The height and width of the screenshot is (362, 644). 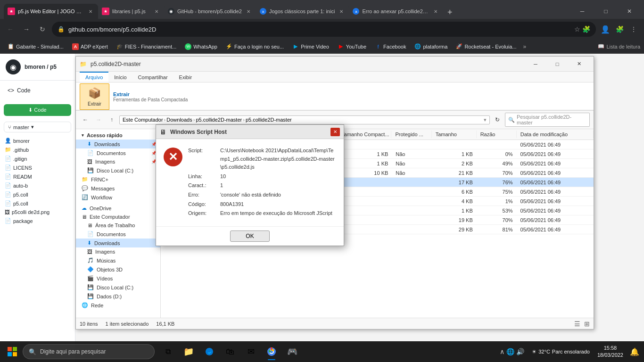 What do you see at coordinates (619, 46) in the screenshot?
I see `reading-list: 📖 Lista de leitura` at bounding box center [619, 46].